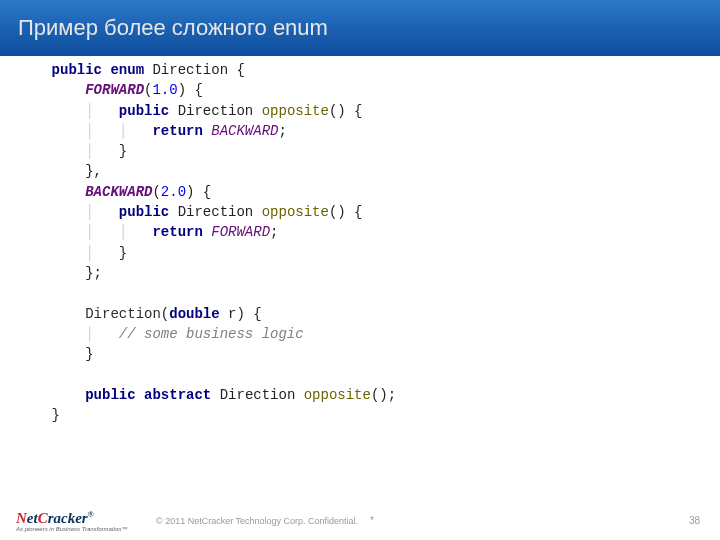  Describe the element at coordinates (369, 314) in the screenshot. I see `code-line: Direction(double r) {` at that location.